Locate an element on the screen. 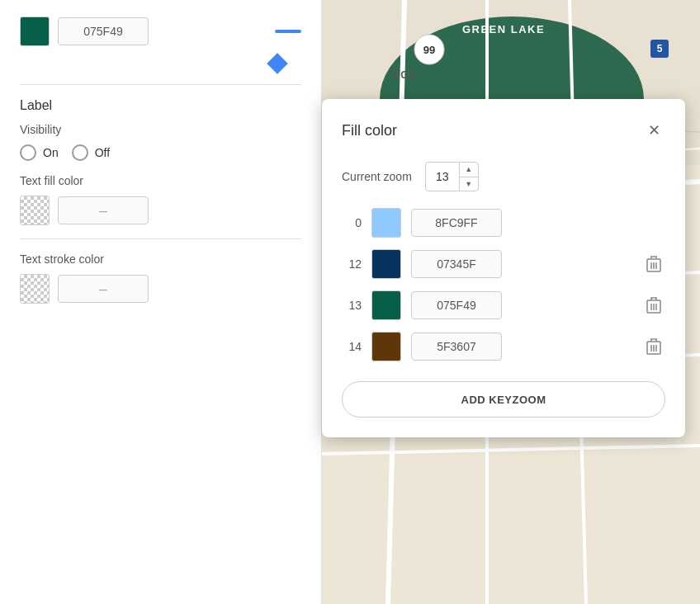 This screenshot has height=604, width=700. zoom-row: Current zoom 13 ▲ ▼ is located at coordinates (504, 177).